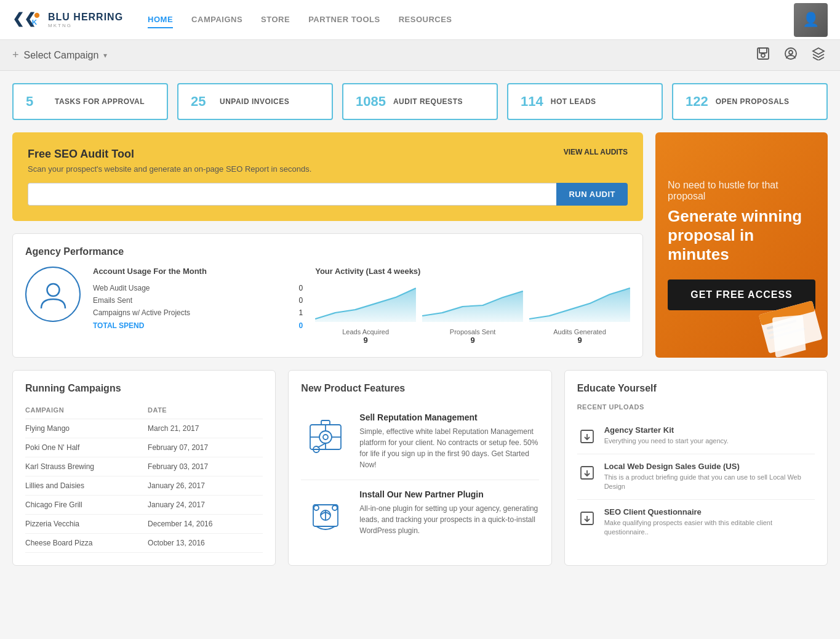 The image size is (840, 639). I want to click on campaign-date: October 13, 2016, so click(206, 543).